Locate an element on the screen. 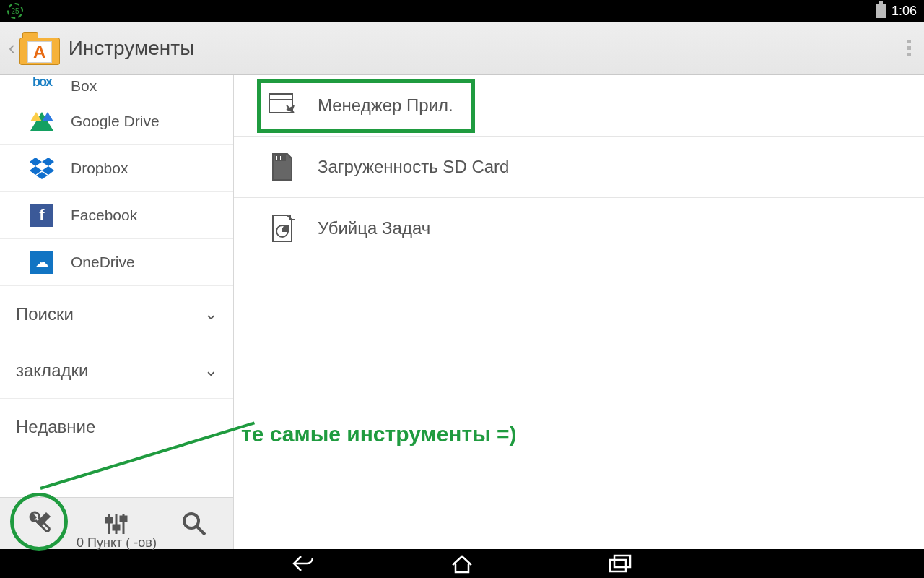  sidebar-section-bookmarks: закладки ⌄ is located at coordinates (117, 371).